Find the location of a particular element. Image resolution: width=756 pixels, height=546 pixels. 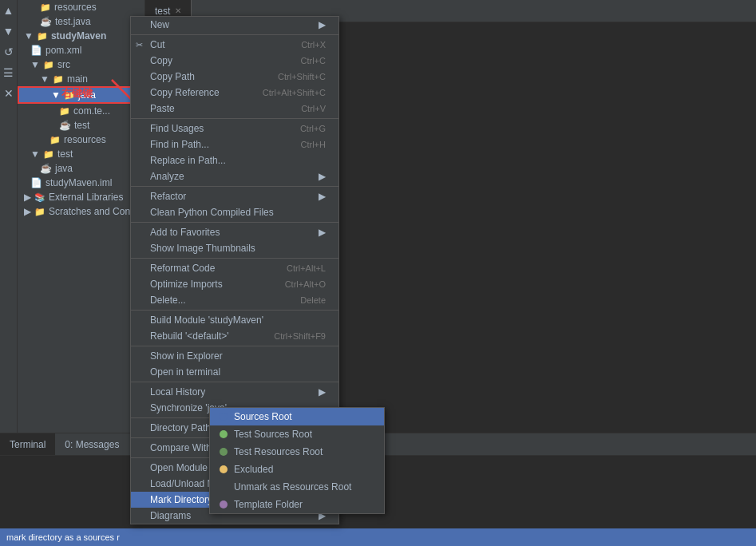

status-text: mark directory as a sources r is located at coordinates (63, 537).